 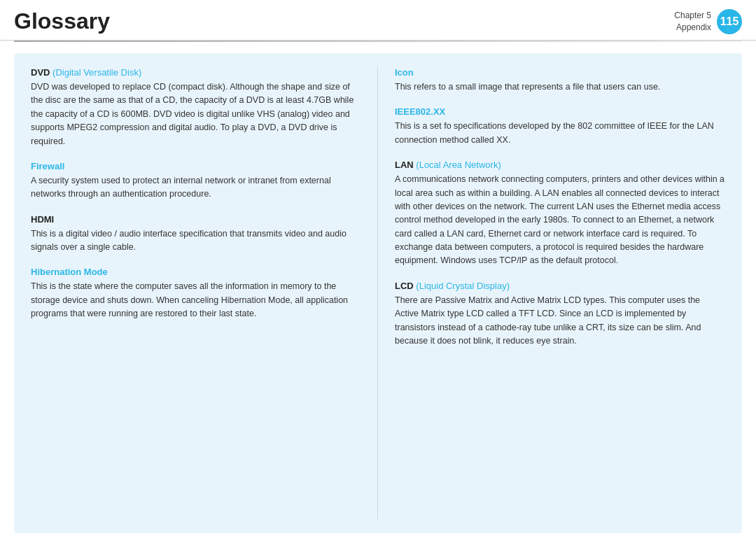 I want to click on entry-lcd-body: There are Passive Matrix and Active Matr…, so click(x=560, y=321).